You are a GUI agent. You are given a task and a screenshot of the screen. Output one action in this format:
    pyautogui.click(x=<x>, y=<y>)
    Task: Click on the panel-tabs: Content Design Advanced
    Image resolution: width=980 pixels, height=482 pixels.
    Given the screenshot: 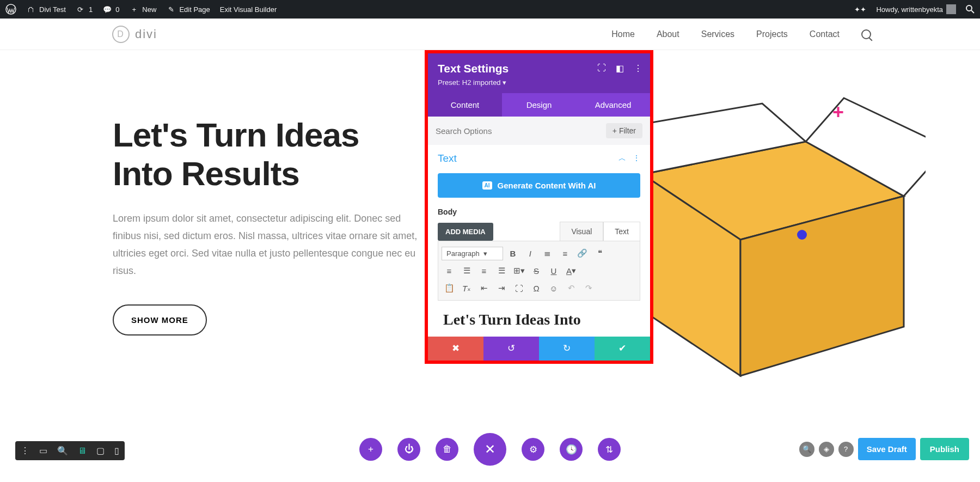 What is the action you would take?
    pyautogui.click(x=539, y=105)
    